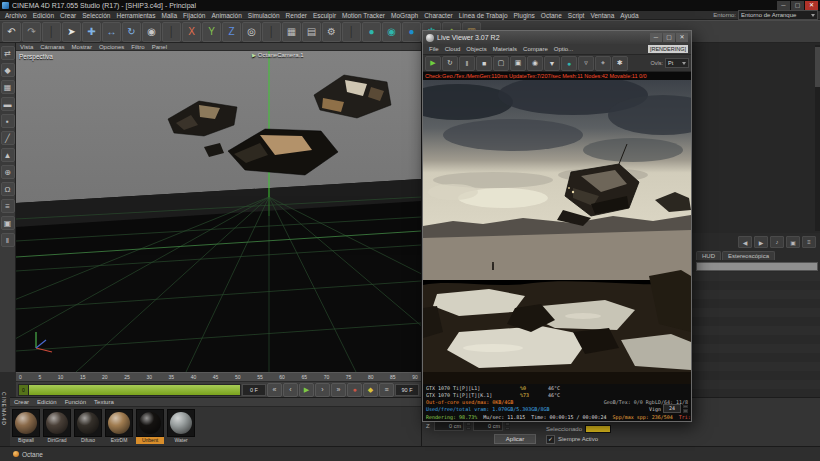  Describe the element at coordinates (26, 440) in the screenshot. I see `material-name: Bigwall` at that location.